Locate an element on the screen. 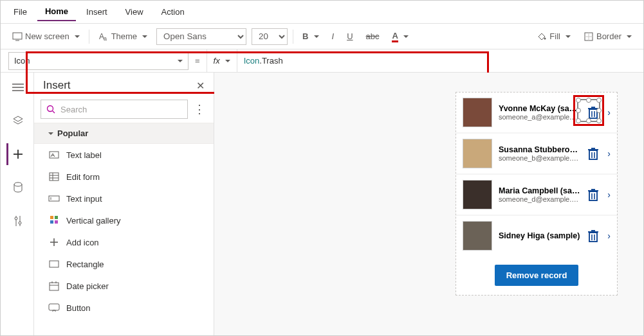  card-name: Sidney Higa (sample) is located at coordinates (539, 236).